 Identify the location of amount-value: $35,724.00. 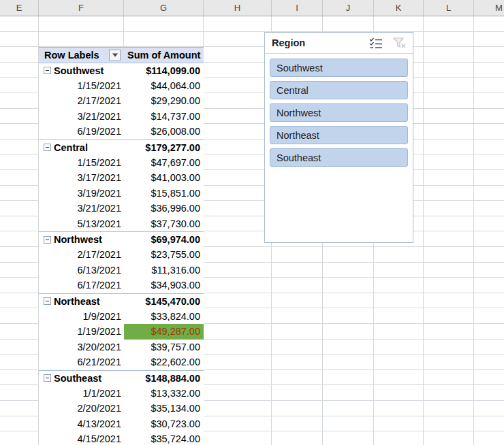
(176, 439).